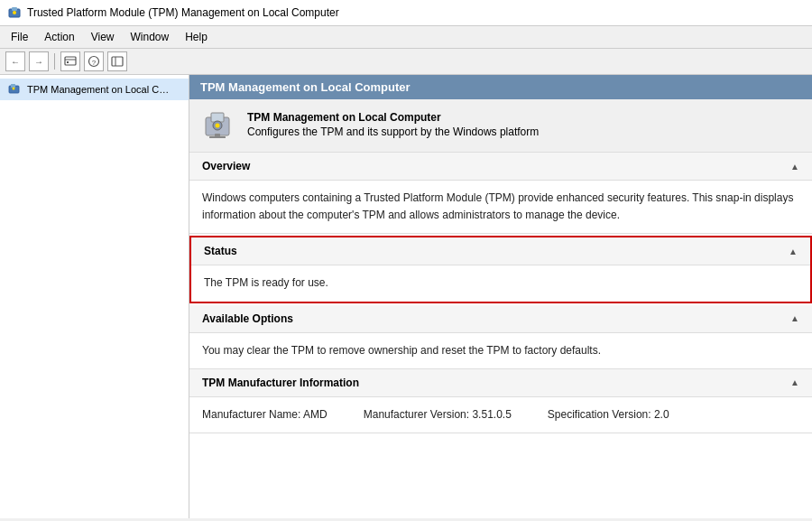  Describe the element at coordinates (99, 89) in the screenshot. I see `sidebar-item-label: TPM Management on Local Compu` at that location.